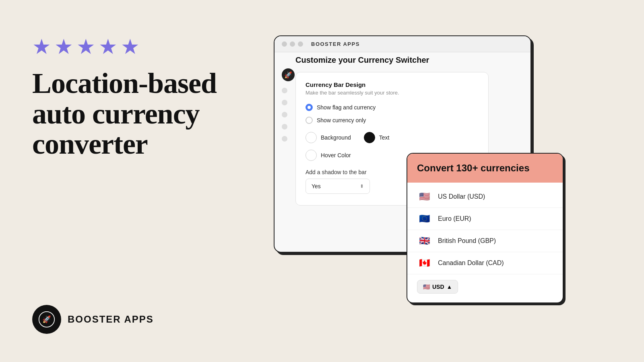 Image resolution: width=644 pixels, height=362 pixels. Describe the element at coordinates (424, 219) in the screenshot. I see `flag-eur: 🇪🇺` at that location.